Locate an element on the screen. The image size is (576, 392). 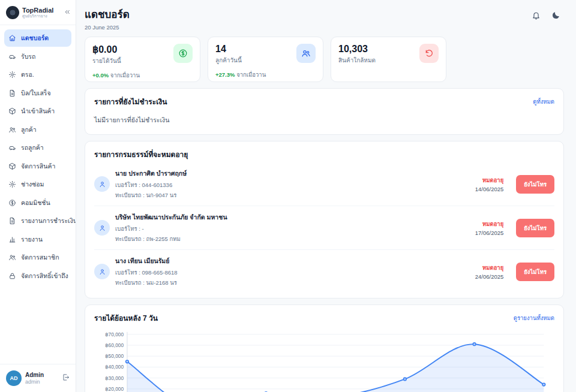
stat-label: สินค้าใกล้หมด is located at coordinates (357, 60).